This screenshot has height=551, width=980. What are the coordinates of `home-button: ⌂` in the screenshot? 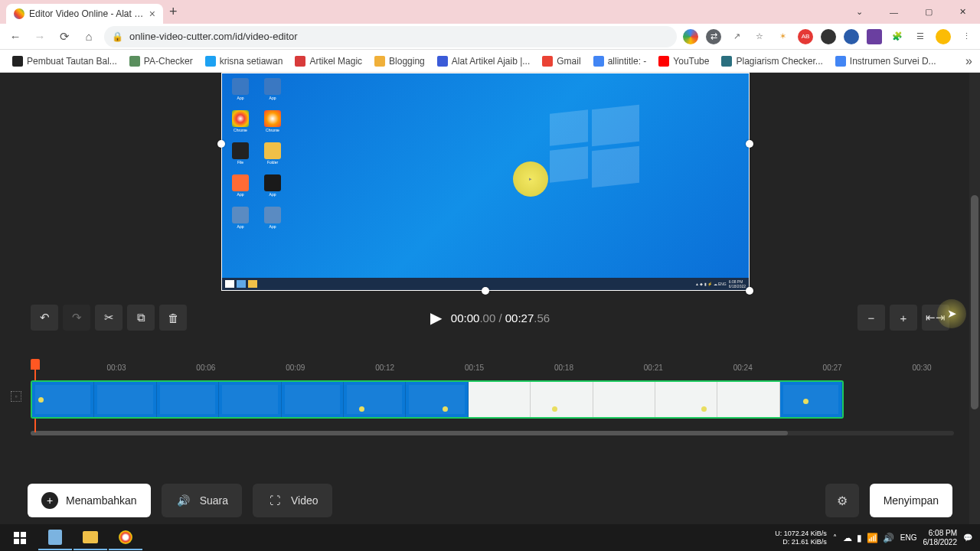 It's located at (89, 37).